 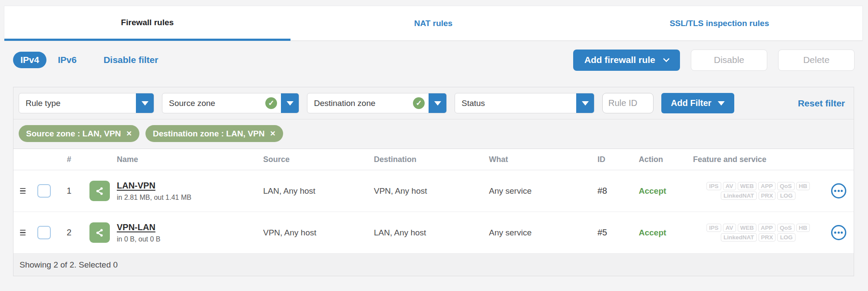 I want to click on reset-filter-link: Reset filter, so click(x=823, y=103).